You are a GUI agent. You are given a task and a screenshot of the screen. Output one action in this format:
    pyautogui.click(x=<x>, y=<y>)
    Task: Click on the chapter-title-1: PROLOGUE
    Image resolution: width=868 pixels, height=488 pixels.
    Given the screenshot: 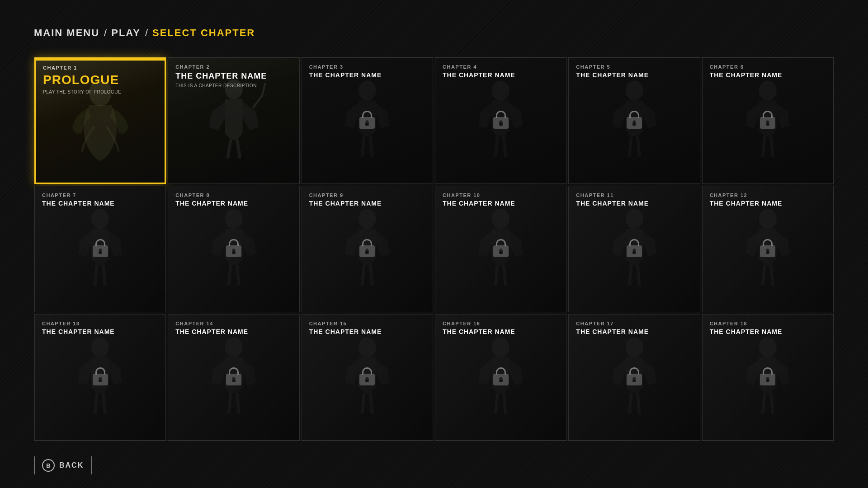 What is the action you would take?
    pyautogui.click(x=100, y=80)
    